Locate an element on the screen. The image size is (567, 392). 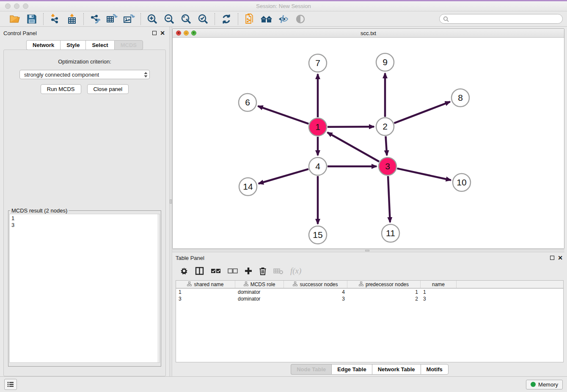
zoom-fit-icon is located at coordinates (186, 19).